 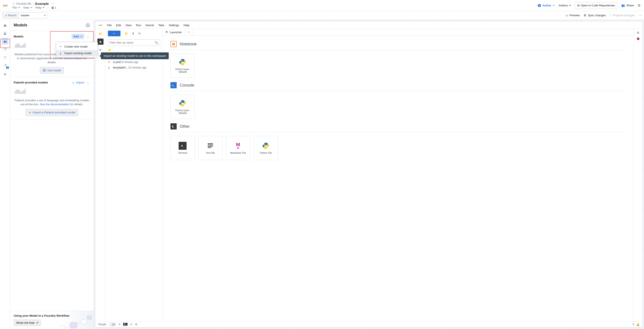 I want to click on markdown-card: M Markdown File, so click(x=238, y=148).